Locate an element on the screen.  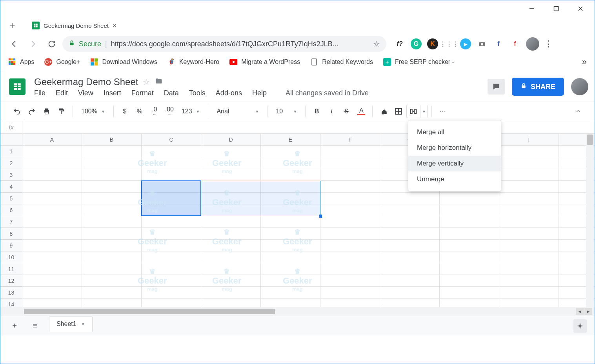
menu-view: View is located at coordinates (86, 93).